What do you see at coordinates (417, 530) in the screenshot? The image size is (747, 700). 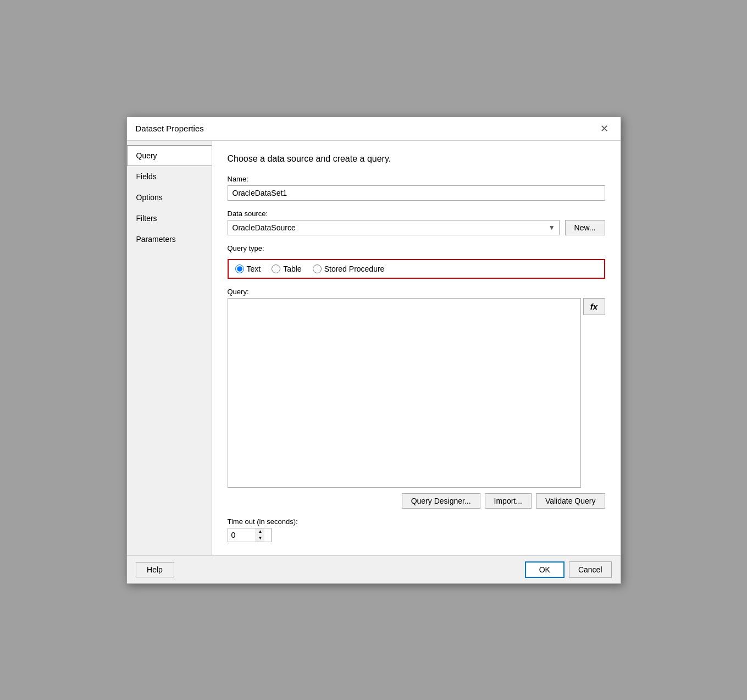 I see `timeout-section: Time out (in seconds): ▲ ▼` at bounding box center [417, 530].